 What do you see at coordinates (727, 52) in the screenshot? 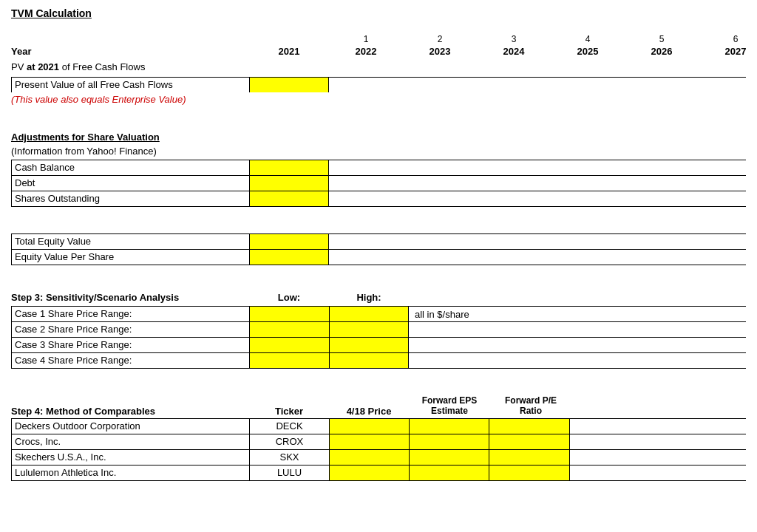
I see `year-col-2027: 2027` at bounding box center [727, 52].